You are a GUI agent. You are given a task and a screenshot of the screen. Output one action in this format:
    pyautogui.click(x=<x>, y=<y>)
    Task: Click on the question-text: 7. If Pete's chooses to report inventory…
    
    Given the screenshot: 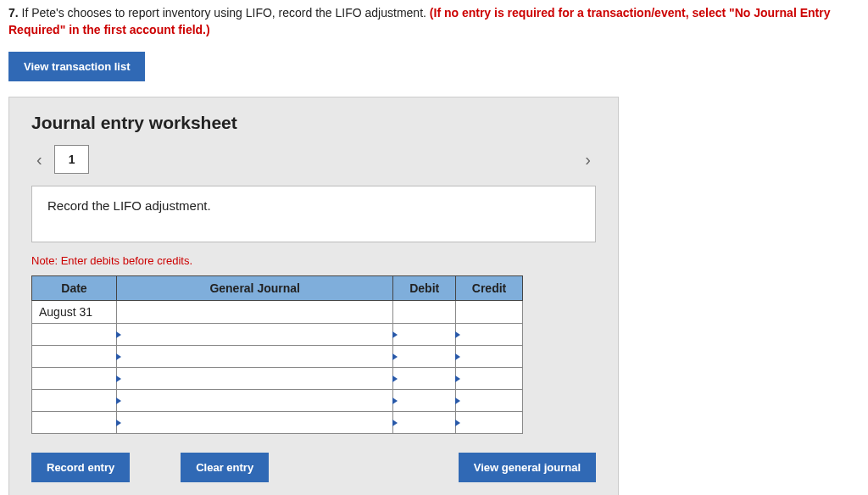 What is the action you would take?
    pyautogui.click(x=434, y=22)
    